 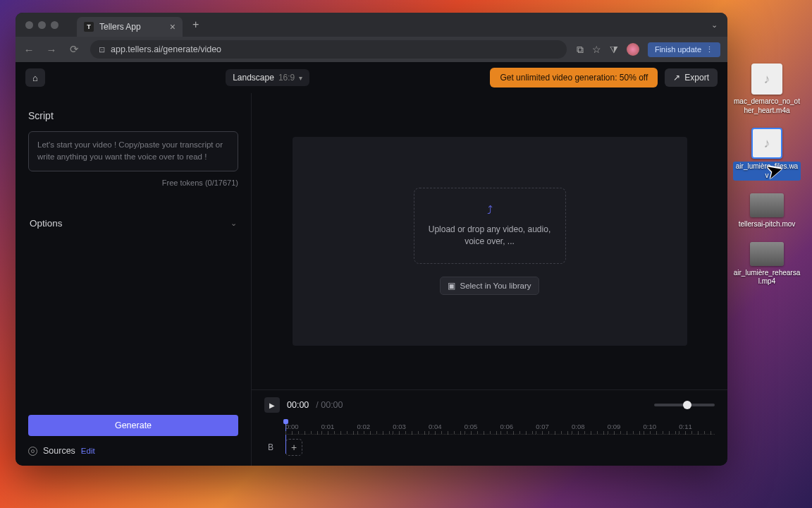 I want to click on time-total: / 00:00, so click(x=329, y=405).